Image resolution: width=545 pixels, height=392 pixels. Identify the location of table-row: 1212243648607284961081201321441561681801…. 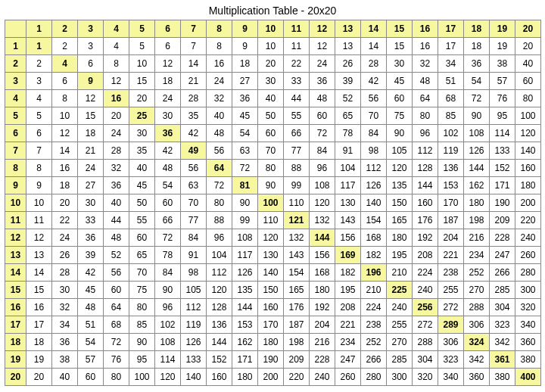
(273, 238).